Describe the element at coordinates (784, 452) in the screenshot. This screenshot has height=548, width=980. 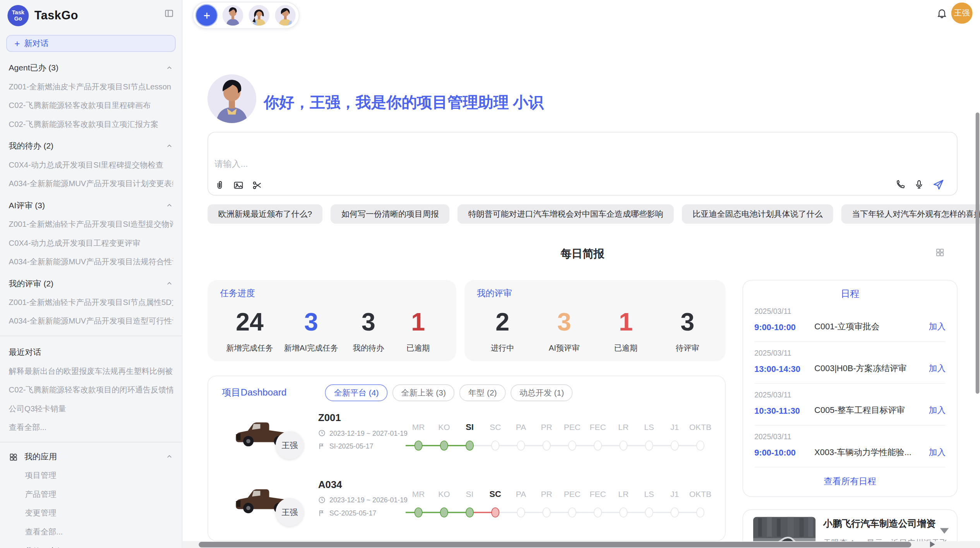
I see `schedule-time: 9:00-10:00` at that location.